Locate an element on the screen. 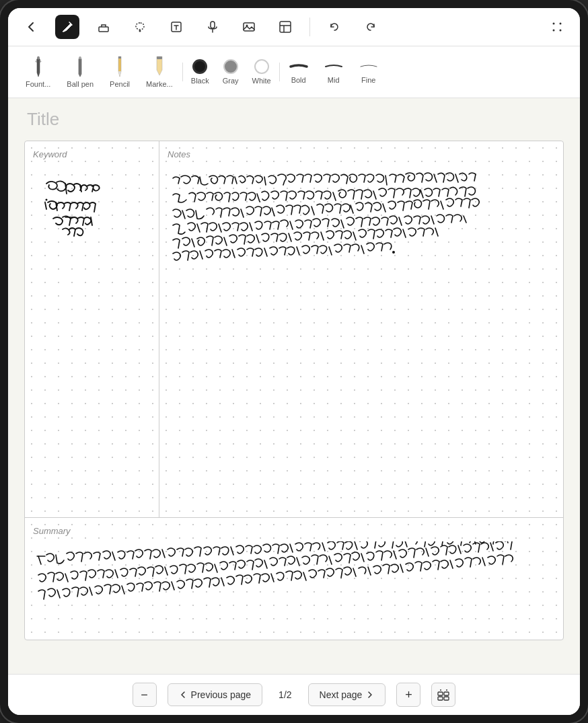  plus-icon: + is located at coordinates (409, 695).